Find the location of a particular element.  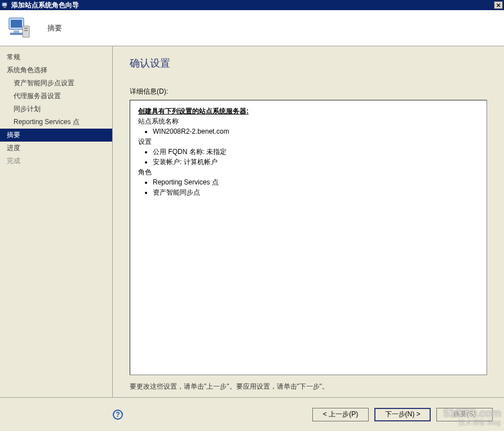

instruction-text: 要更改这些设置，请单击"上一步"。要应用设置，请单击"下一步"。 is located at coordinates (308, 387).